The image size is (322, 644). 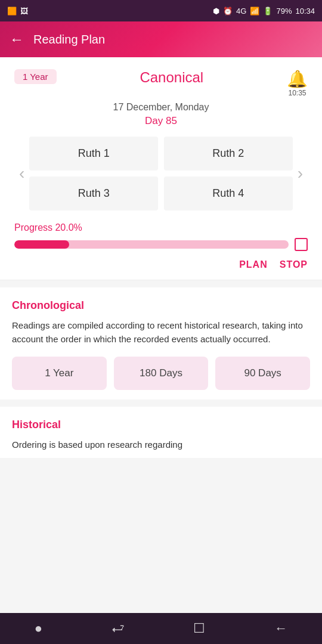 What do you see at coordinates (161, 445) in the screenshot?
I see `historical-description: Ordering is based upon research regardin…` at bounding box center [161, 445].